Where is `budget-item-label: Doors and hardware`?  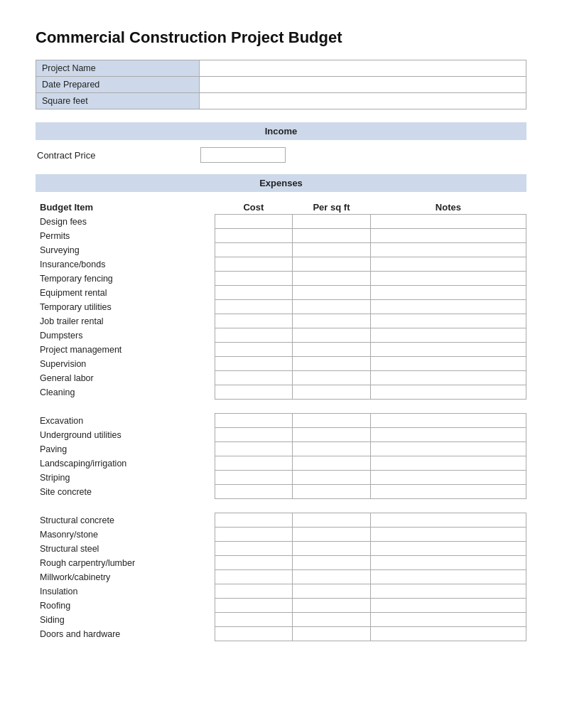
budget-item-label: Doors and hardware is located at coordinates (125, 634).